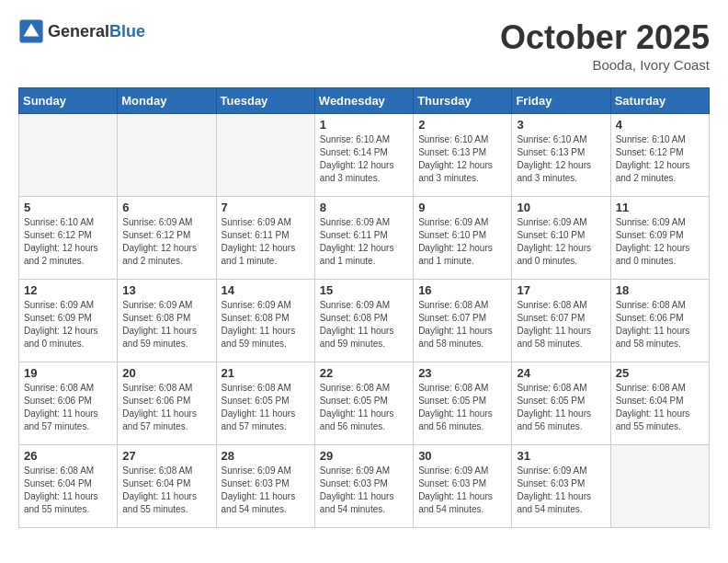  Describe the element at coordinates (660, 208) in the screenshot. I see `day-number: 11` at that location.